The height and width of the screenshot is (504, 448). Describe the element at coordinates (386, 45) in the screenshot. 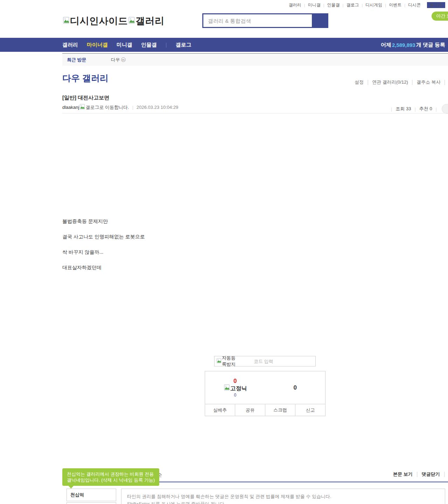

I see `stat-prefix: 어제` at that location.